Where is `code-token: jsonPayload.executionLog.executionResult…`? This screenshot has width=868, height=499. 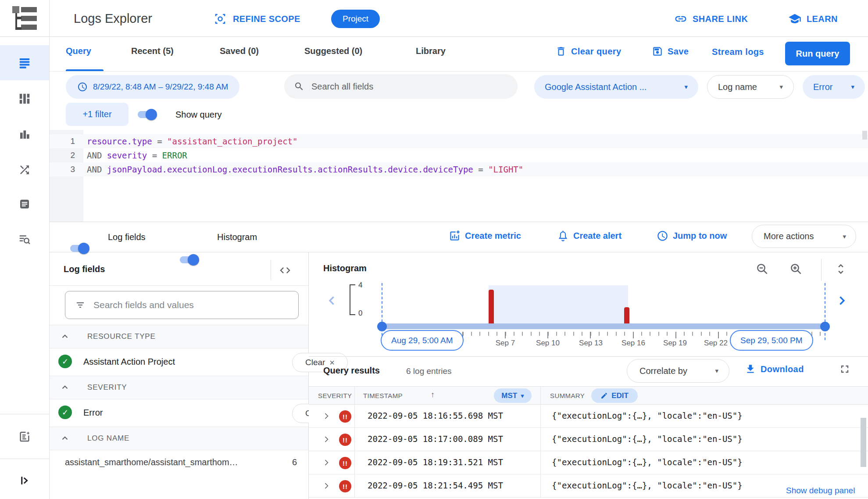
code-token: jsonPayload.executionLog.executionResult… is located at coordinates (290, 169).